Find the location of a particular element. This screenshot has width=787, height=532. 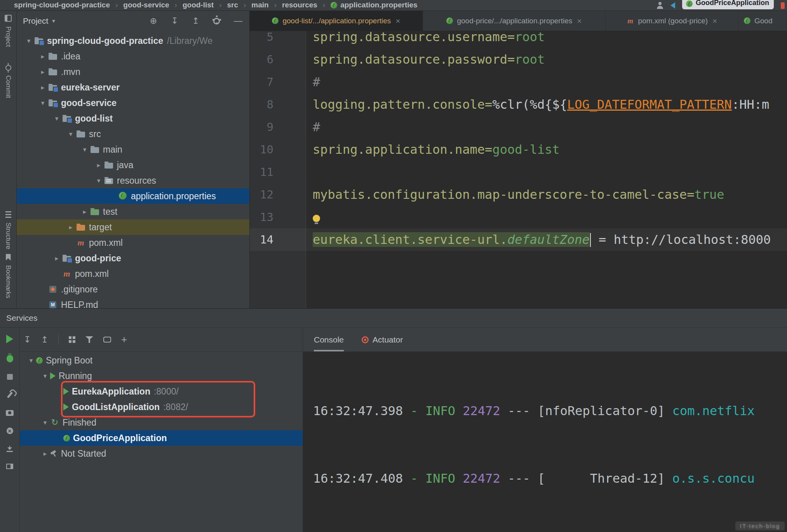

stripe-structure-label: Structure is located at coordinates (8, 236).